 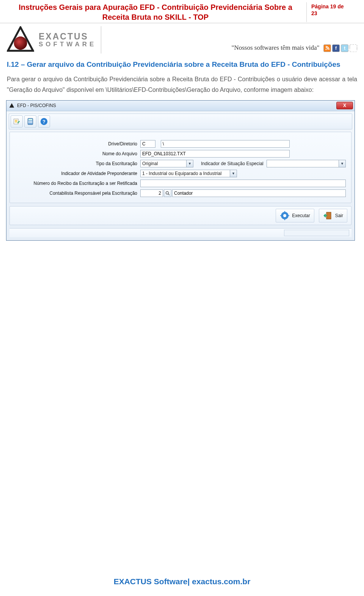 What do you see at coordinates (333, 216) in the screenshot?
I see `exit-button: Sair` at bounding box center [333, 216].